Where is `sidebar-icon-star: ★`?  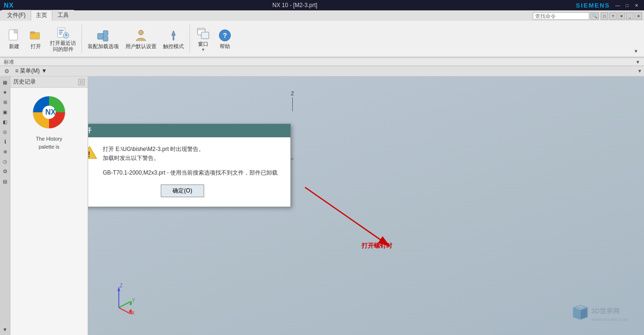 sidebar-icon-star: ★ is located at coordinates (5, 92).